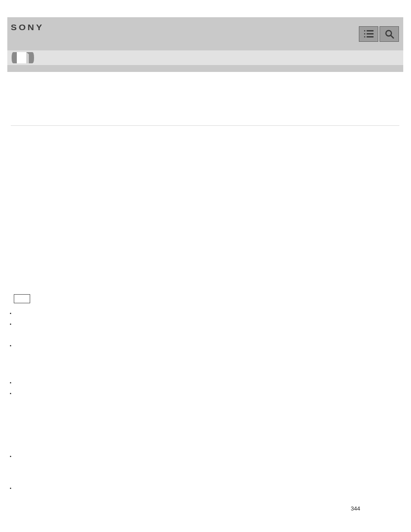 This screenshot has width=411, height=532. I want to click on list-icon, so click(369, 34).